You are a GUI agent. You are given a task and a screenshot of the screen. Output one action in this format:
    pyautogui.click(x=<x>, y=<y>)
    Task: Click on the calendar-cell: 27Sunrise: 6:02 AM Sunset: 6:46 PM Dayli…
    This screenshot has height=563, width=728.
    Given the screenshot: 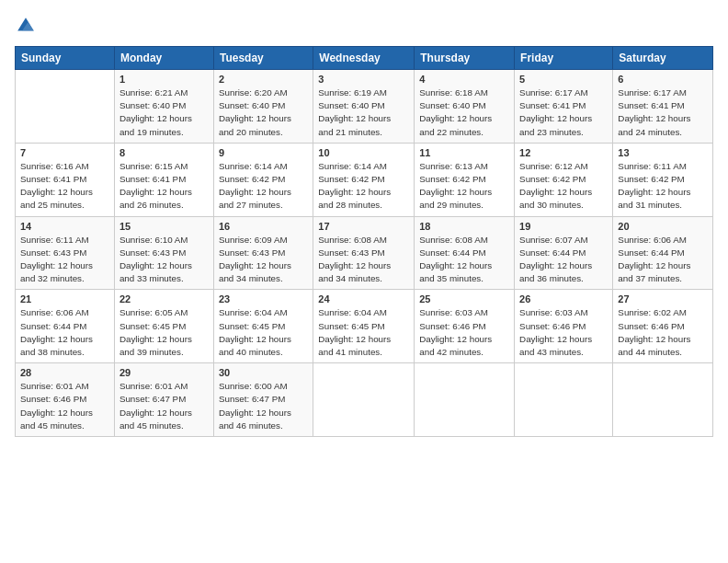 What is the action you would take?
    pyautogui.click(x=664, y=327)
    